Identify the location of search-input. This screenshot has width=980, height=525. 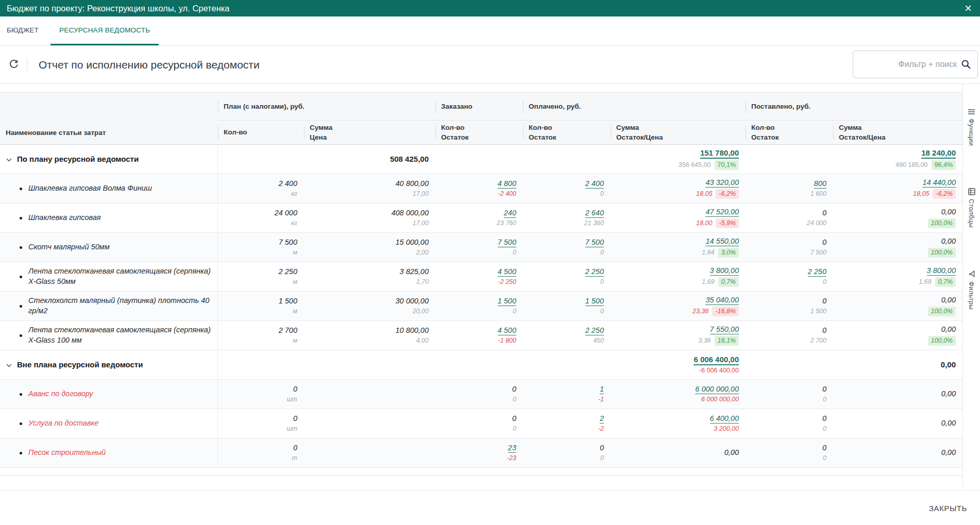
(907, 64).